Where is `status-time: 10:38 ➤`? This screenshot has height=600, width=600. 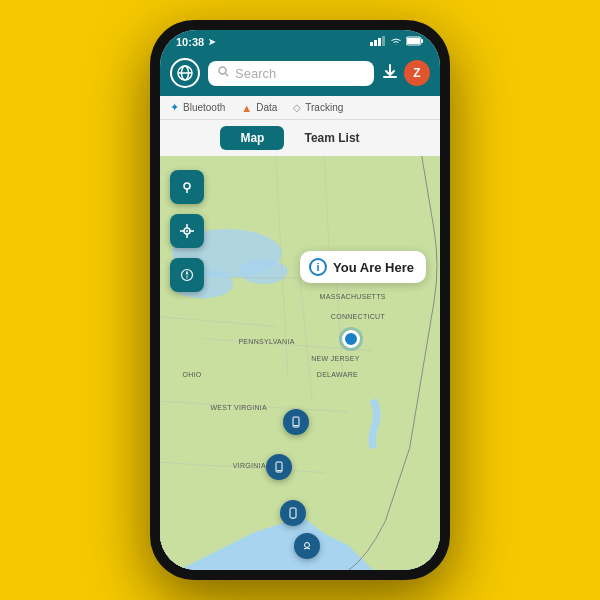 status-time: 10:38 ➤ is located at coordinates (196, 42).